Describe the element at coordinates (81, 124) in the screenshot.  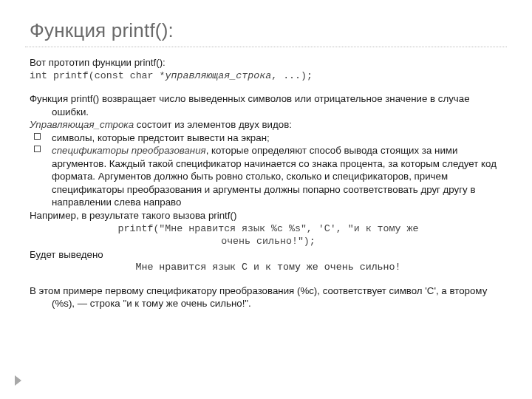
I see `ustr-italic: Управляющая_строка` at that location.